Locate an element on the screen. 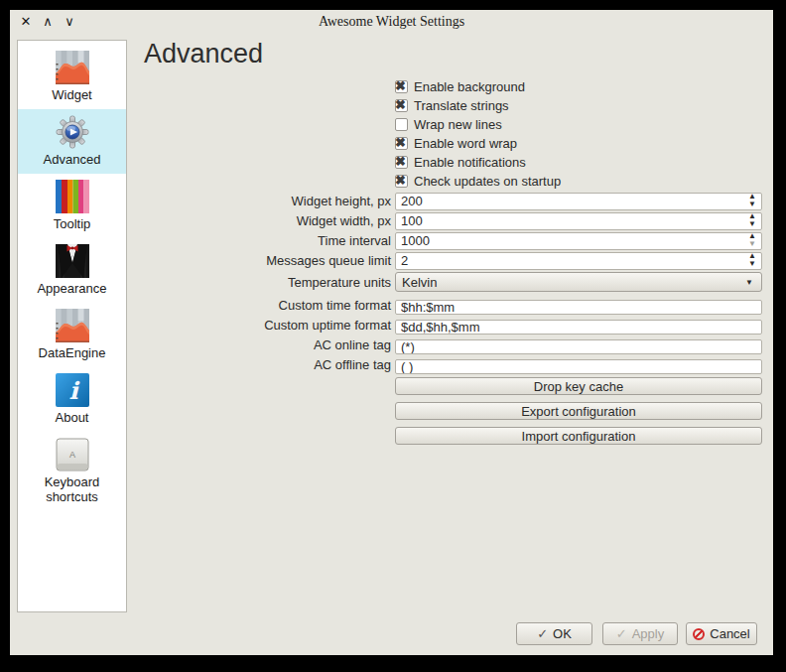 The width and height of the screenshot is (786, 672). checkbox-label: Enable background is located at coordinates (469, 87).